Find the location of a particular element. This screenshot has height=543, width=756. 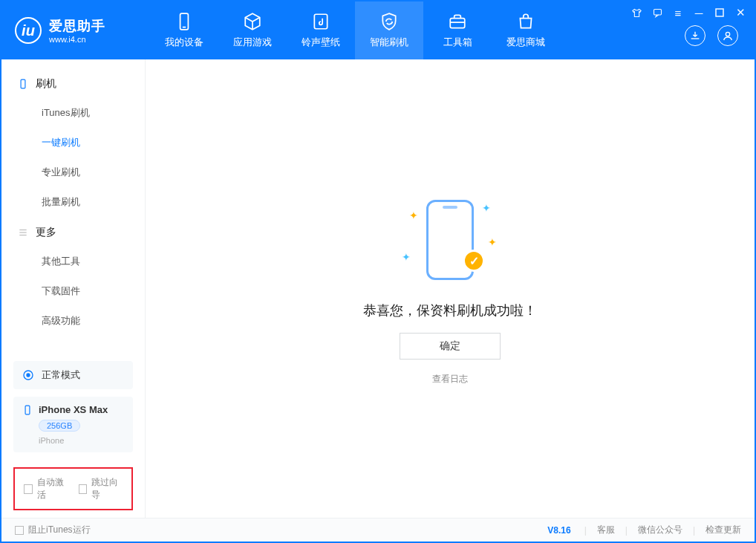

sidebar-item-download-firmware: 下载固件 is located at coordinates (73, 291).